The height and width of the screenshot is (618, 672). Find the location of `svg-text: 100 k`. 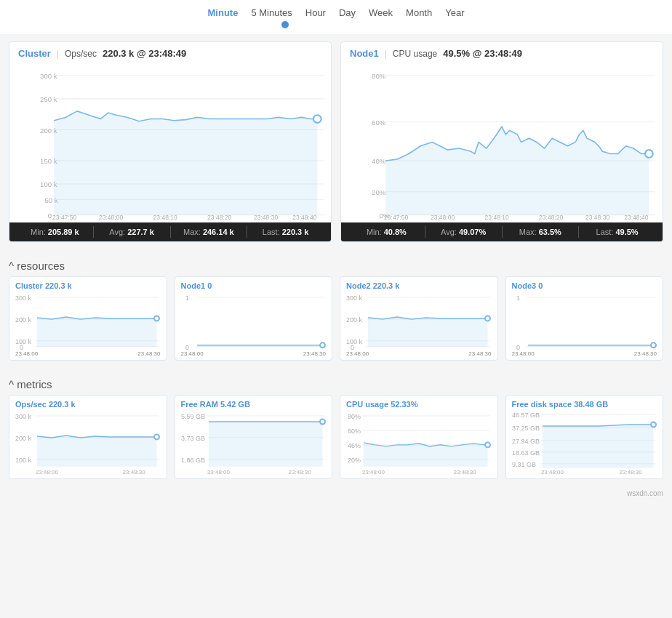

svg-text: 100 k is located at coordinates (23, 460).